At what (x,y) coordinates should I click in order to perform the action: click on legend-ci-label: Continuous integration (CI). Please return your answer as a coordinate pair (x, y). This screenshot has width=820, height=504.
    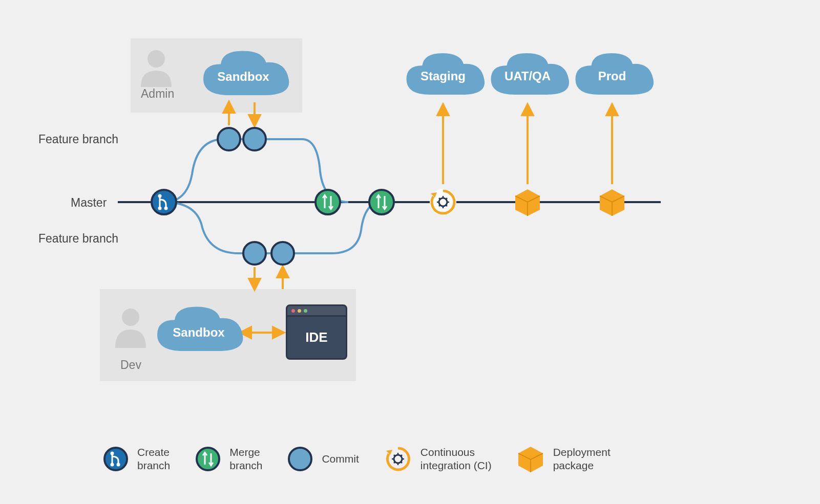
    Looking at the image, I should click on (456, 459).